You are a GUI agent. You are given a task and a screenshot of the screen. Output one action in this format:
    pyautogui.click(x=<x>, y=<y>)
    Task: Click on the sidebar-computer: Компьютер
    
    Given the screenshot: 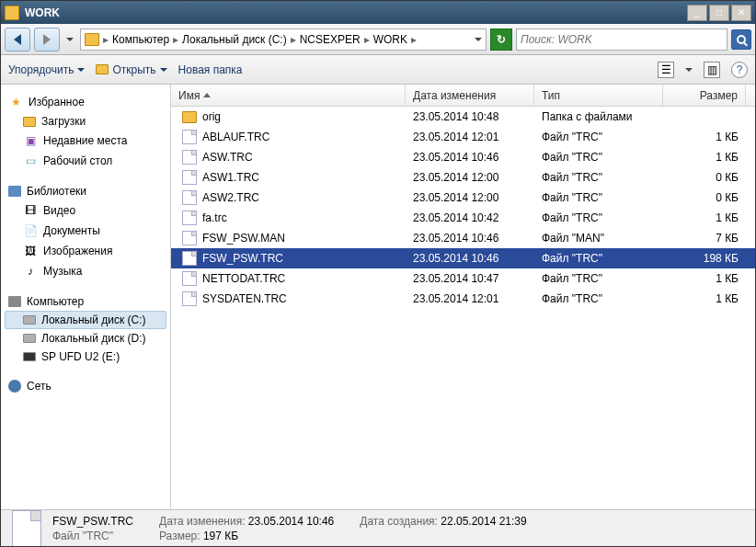 What is the action you would take?
    pyautogui.click(x=86, y=302)
    